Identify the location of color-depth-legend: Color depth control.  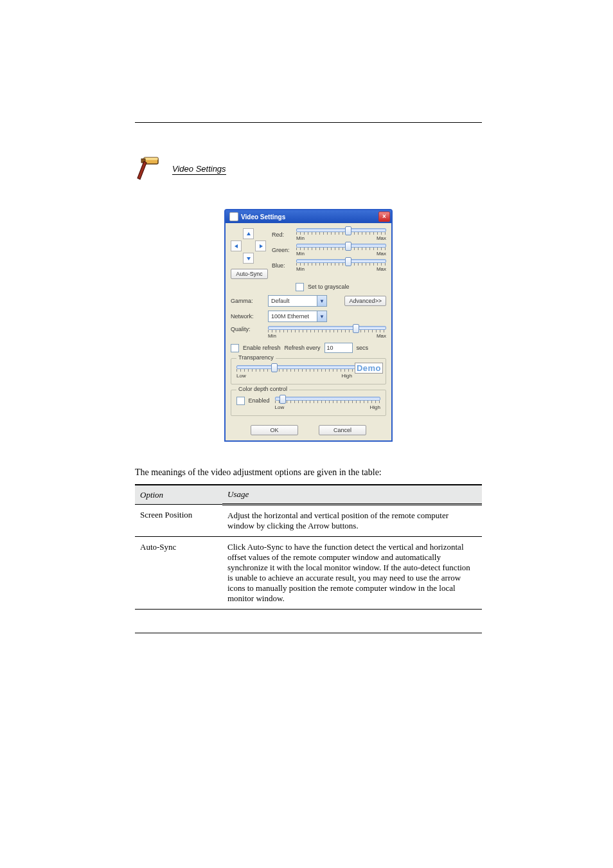
(263, 389).